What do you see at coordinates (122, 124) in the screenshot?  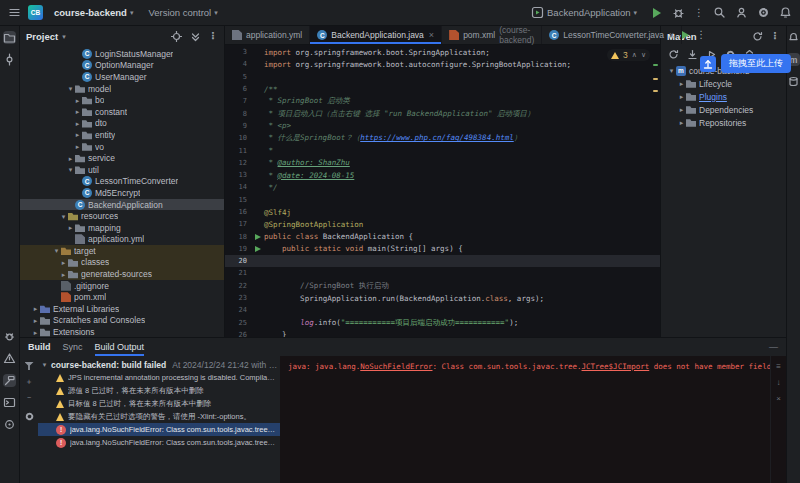 I see `project-tree-item: ▸dto` at bounding box center [122, 124].